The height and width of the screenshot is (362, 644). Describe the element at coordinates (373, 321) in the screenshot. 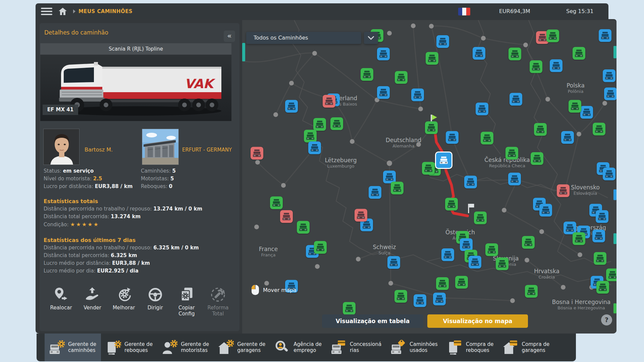

I see `table-view-button: Visualização em tabela` at that location.